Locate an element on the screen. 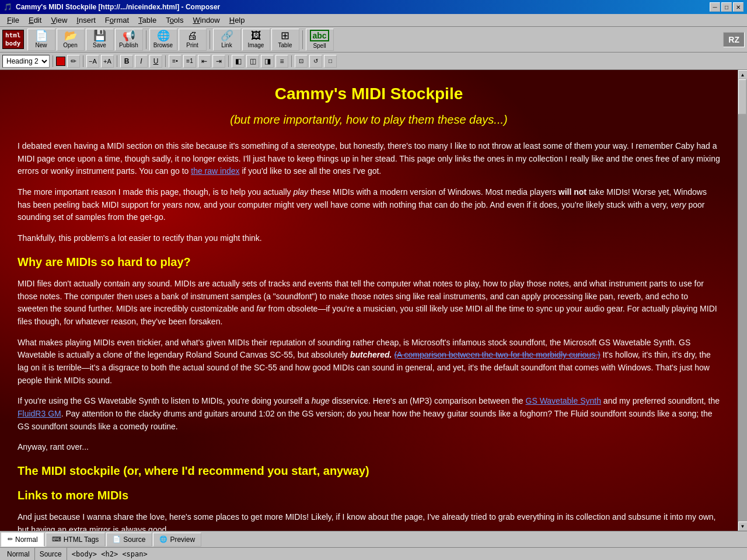 The width and height of the screenshot is (747, 560). minimize-button: ─ is located at coordinates (715, 7).